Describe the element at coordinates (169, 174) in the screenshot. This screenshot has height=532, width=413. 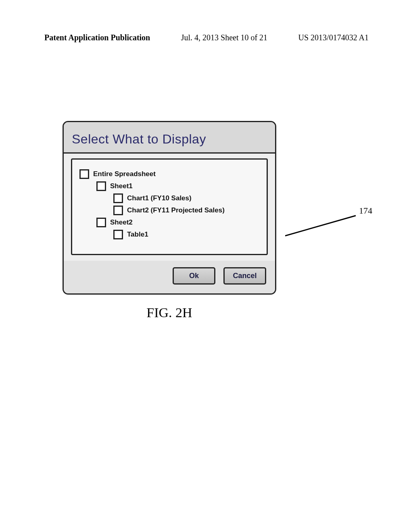
I see `tree-node-entire-spreadsheet: Entire Spreadsheet` at that location.